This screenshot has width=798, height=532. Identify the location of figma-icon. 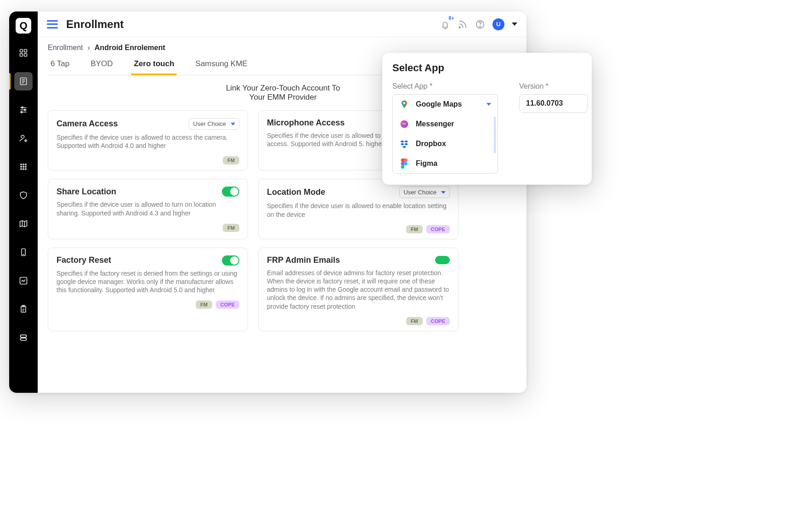
(404, 164).